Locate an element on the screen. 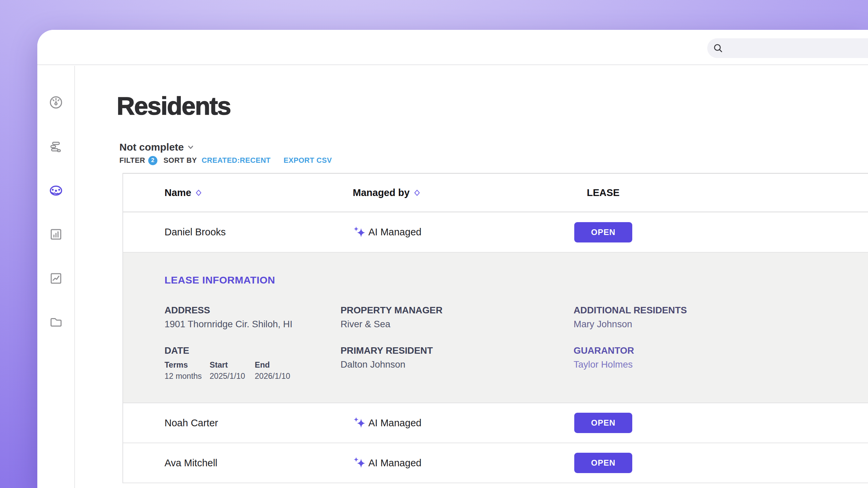 The image size is (868, 488). status-filter-dropdown: Not complete is located at coordinates (157, 147).